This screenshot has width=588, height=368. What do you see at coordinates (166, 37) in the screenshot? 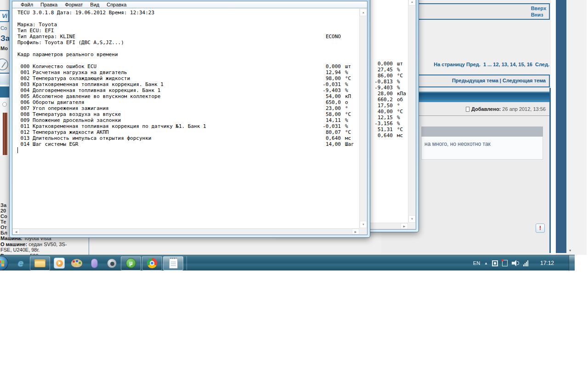
I see `param-label: Тип Адаптера: KLINE` at bounding box center [166, 37].